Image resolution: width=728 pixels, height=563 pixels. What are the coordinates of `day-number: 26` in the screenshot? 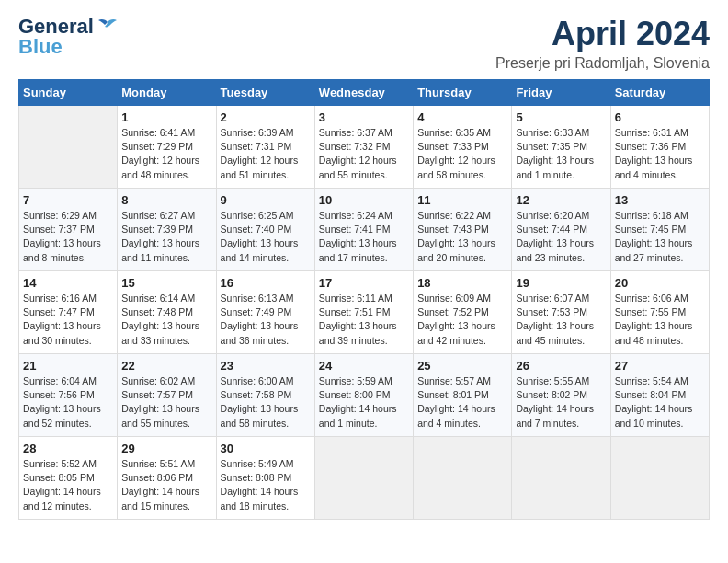 It's located at (561, 366).